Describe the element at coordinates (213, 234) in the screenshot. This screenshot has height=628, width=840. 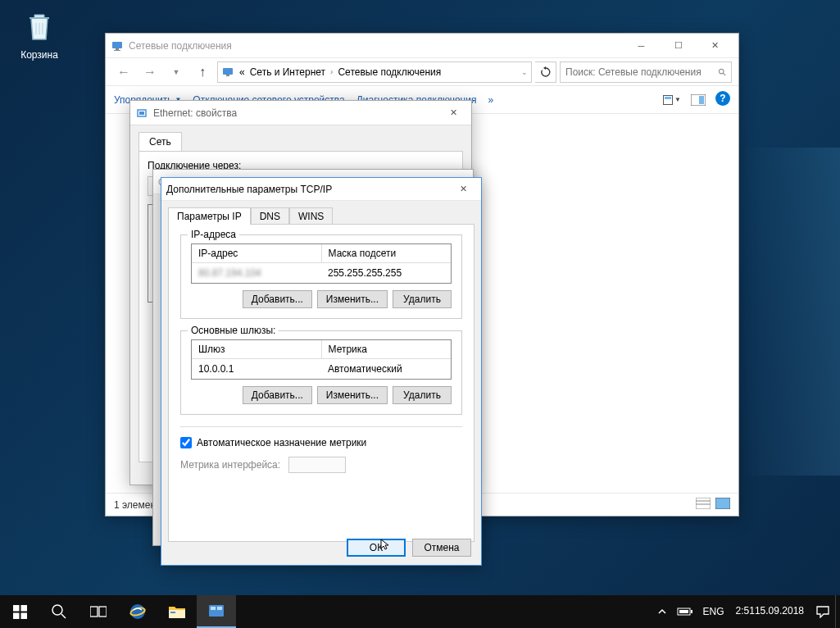
I see `ip-group-label: IP-адреса` at that location.